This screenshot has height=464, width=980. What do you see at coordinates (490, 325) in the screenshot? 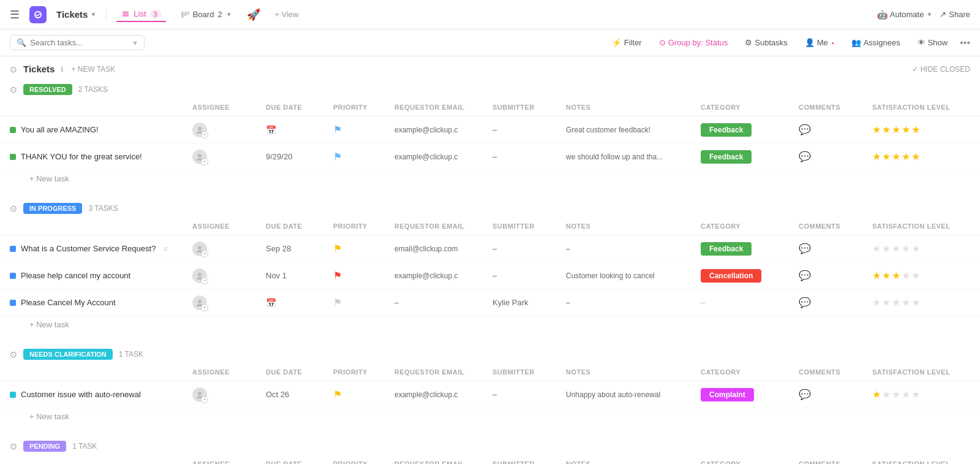
I see `new-task-row-inprogress: + New task` at bounding box center [490, 325].